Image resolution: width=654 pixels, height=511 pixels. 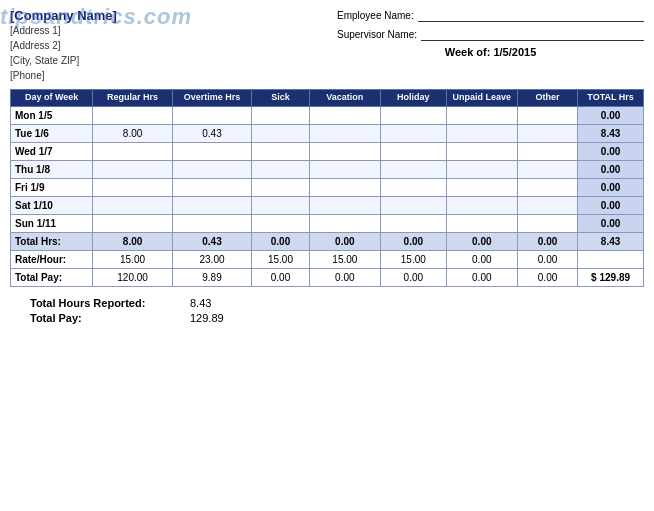 I want to click on employee-name-label: Employee Name:, so click(x=376, y=16).